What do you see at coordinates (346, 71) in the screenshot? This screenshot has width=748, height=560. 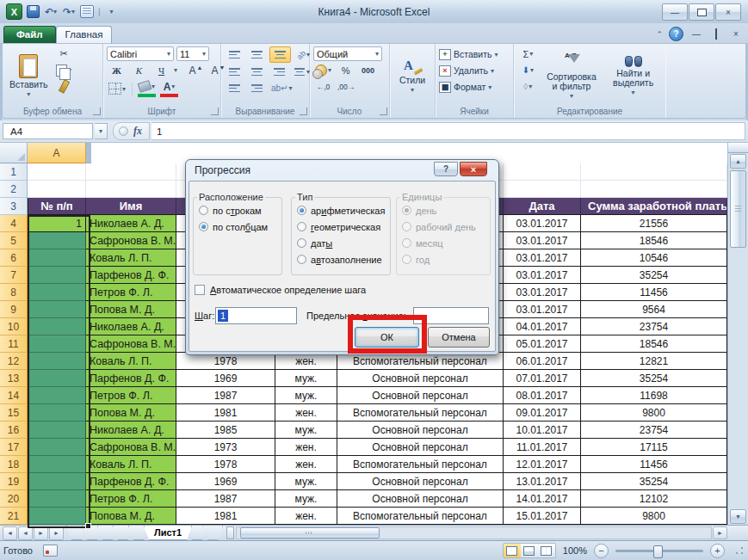 I see `percent-style-button: %` at bounding box center [346, 71].